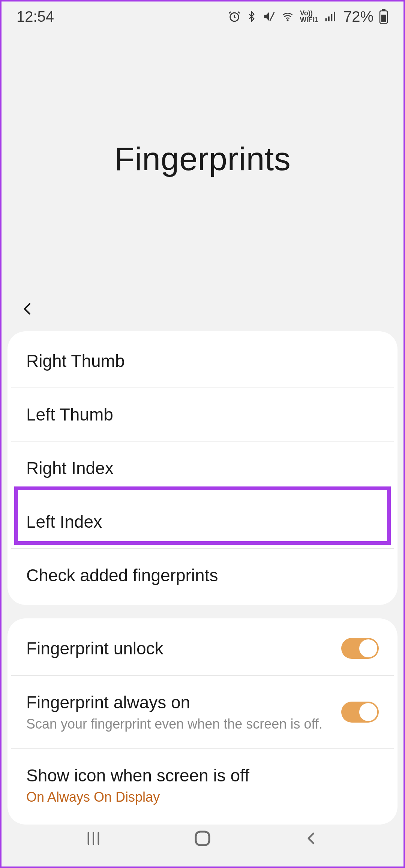  Describe the element at coordinates (360, 712) in the screenshot. I see `toggle-always-on` at that location.